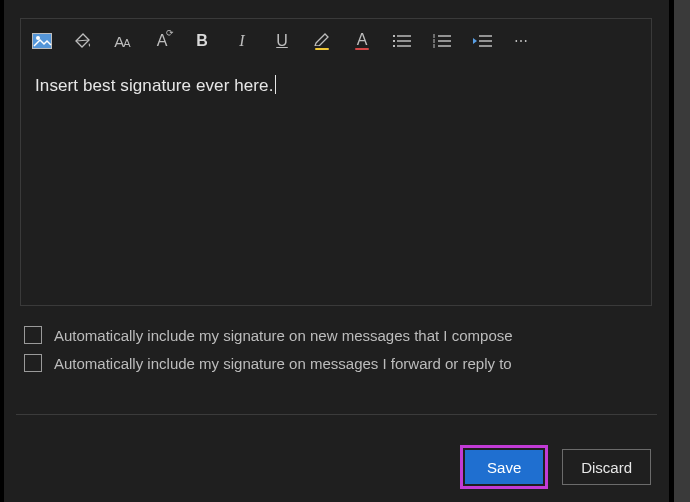  What do you see at coordinates (82, 41) in the screenshot?
I see `paint-bucket-icon` at bounding box center [82, 41].